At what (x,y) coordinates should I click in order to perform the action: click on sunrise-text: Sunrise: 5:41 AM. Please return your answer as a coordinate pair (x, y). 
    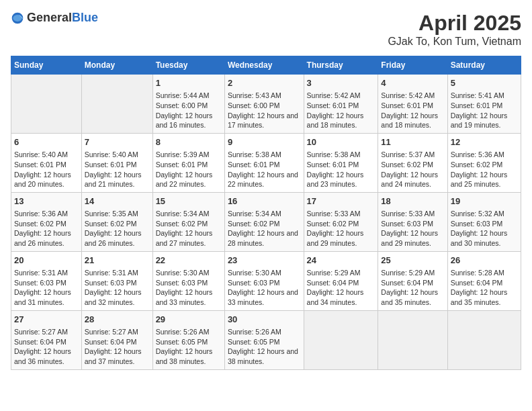
    Looking at the image, I should click on (484, 95).